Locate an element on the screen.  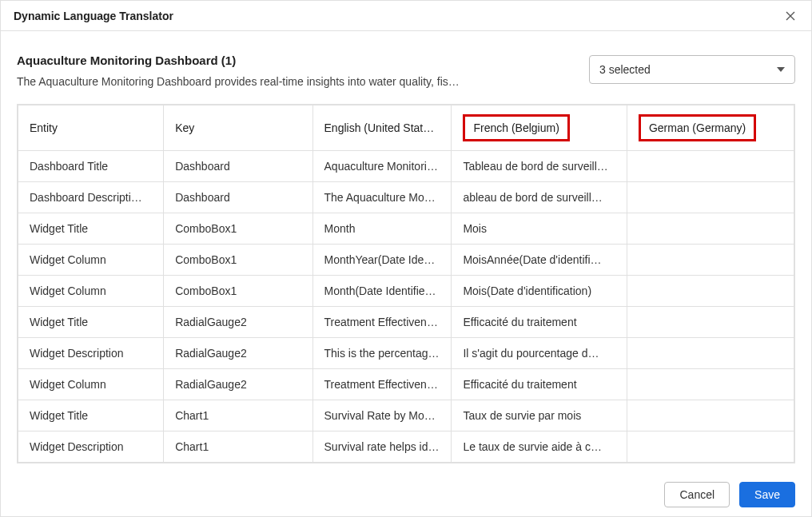
col-header-english: English (United States… is located at coordinates (382, 128).